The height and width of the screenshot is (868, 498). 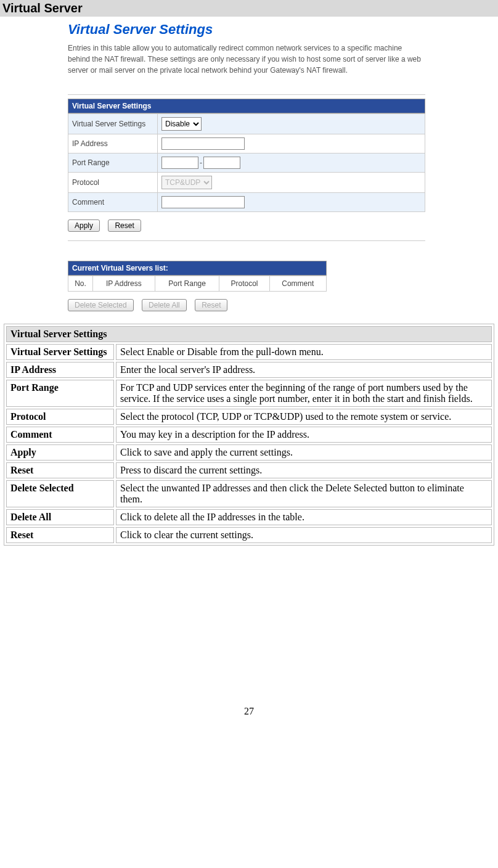 I want to click on protocol-select: TCP&UDP, so click(x=187, y=182).